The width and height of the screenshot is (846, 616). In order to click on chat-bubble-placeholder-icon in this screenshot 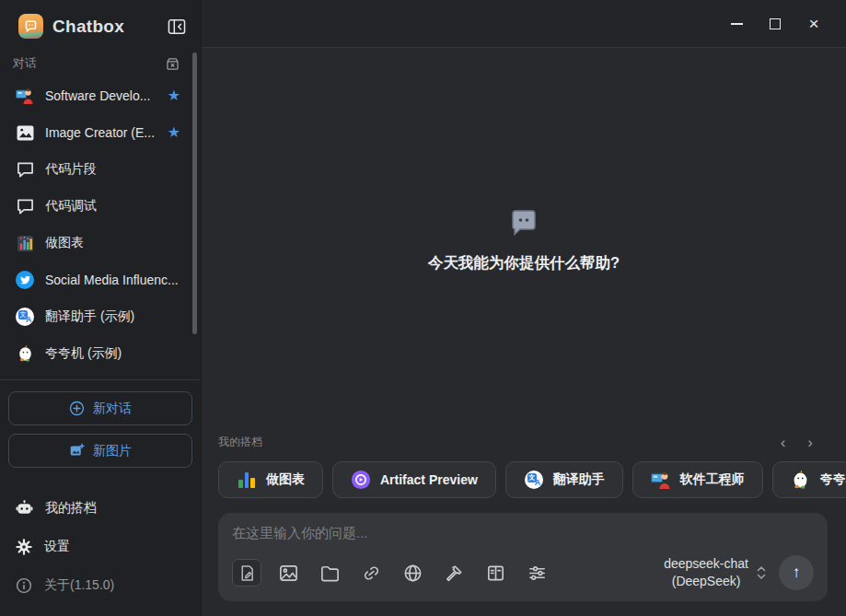, I will do `click(524, 224)`.